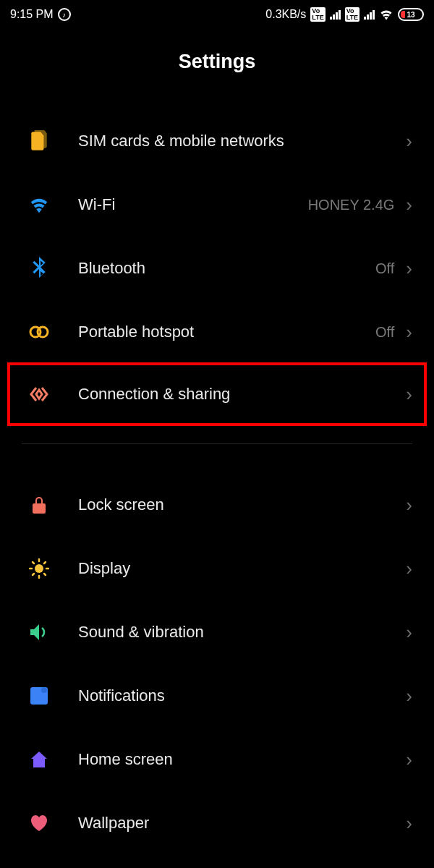  I want to click on status-left: 9:15 PM, so click(41, 14).